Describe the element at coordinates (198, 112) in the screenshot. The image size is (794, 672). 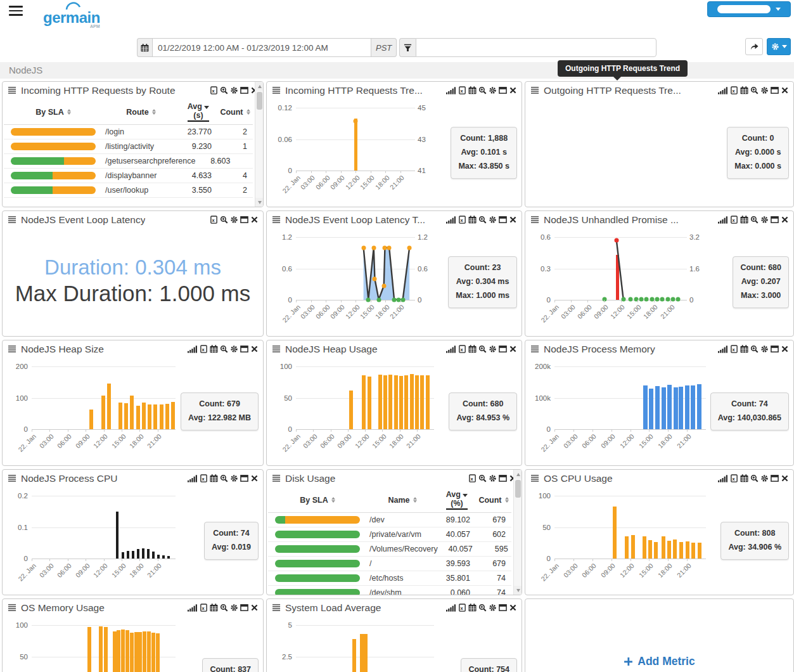
I see `column-header-avg-s: Avg (s)` at that location.